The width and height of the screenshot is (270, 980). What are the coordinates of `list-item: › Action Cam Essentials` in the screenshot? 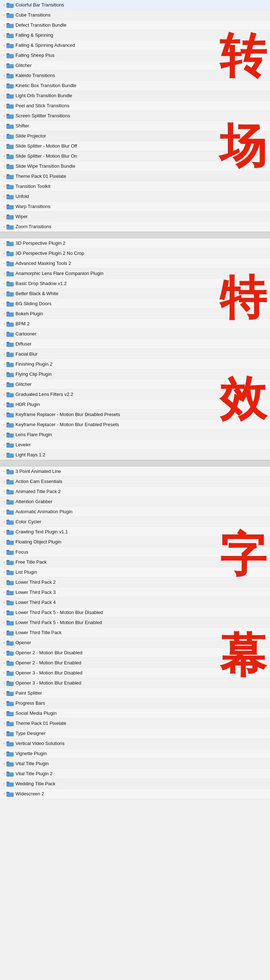 It's located at (135, 482).